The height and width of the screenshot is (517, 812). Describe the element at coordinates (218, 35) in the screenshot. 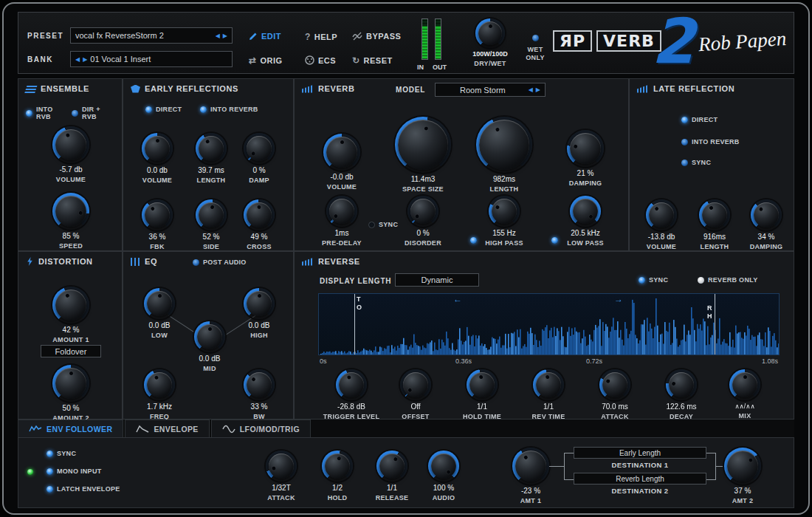

I see `preset-prev-icon: ◀` at that location.